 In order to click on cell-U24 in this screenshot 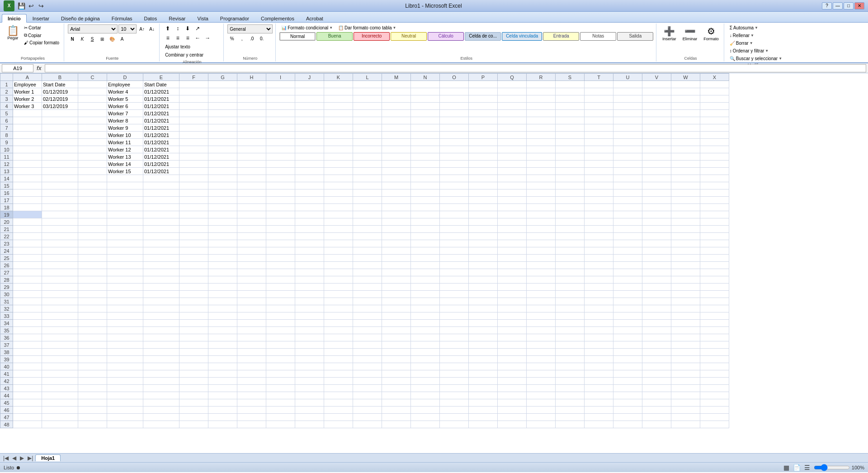, I will do `click(628, 251)`.